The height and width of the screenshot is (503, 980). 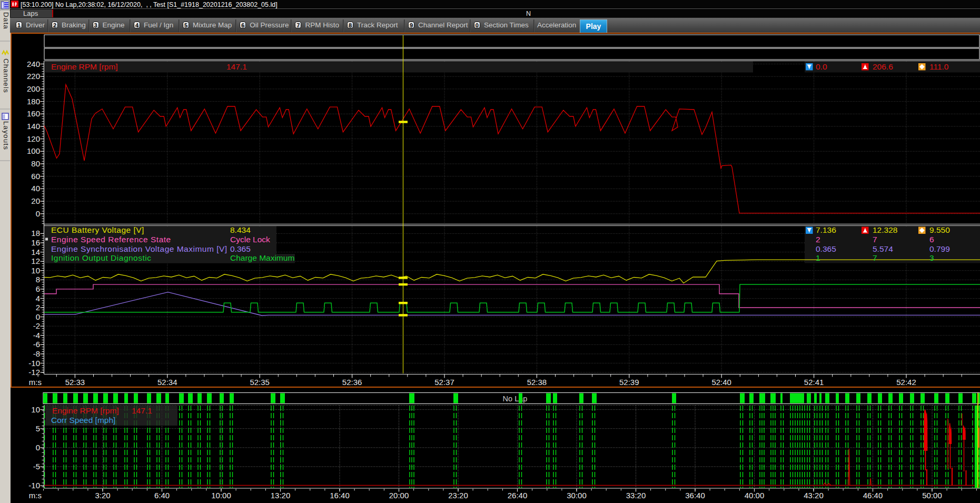 What do you see at coordinates (939, 249) in the screenshot?
I see `svg-text: 0.799` at bounding box center [939, 249].